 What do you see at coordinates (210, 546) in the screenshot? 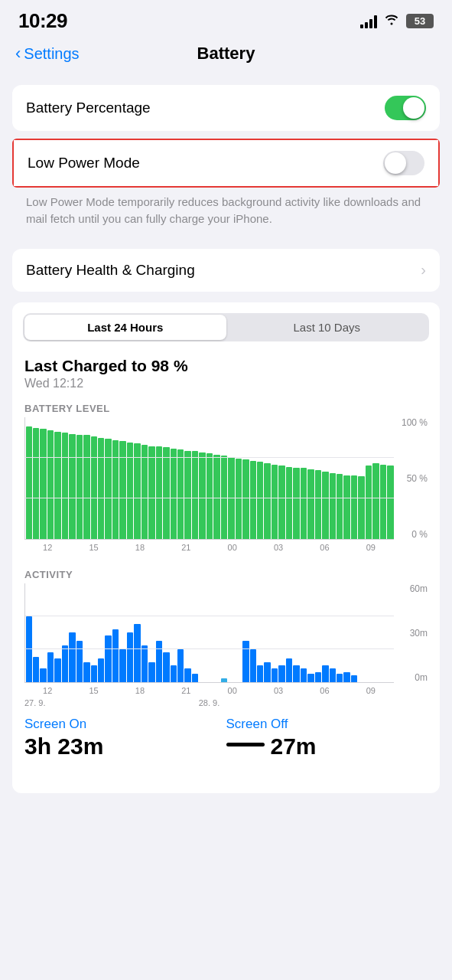
I see `battery-x-labels: 1215182100030609` at bounding box center [210, 546].